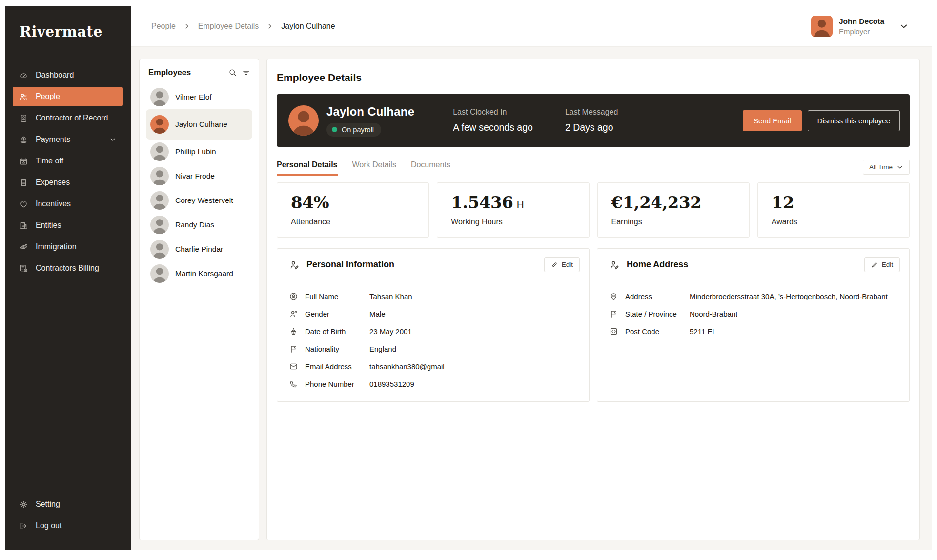 This screenshot has height=560, width=937. I want to click on info-row-nationality: Nationality England, so click(433, 349).